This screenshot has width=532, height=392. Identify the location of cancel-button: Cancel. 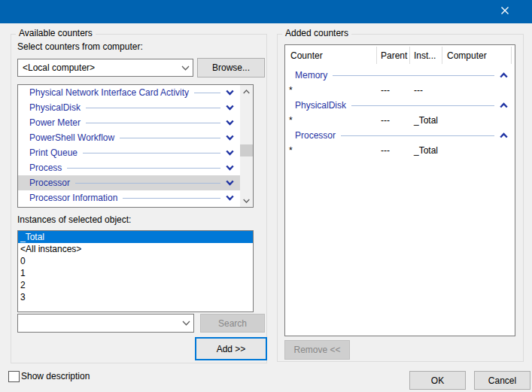
(503, 381).